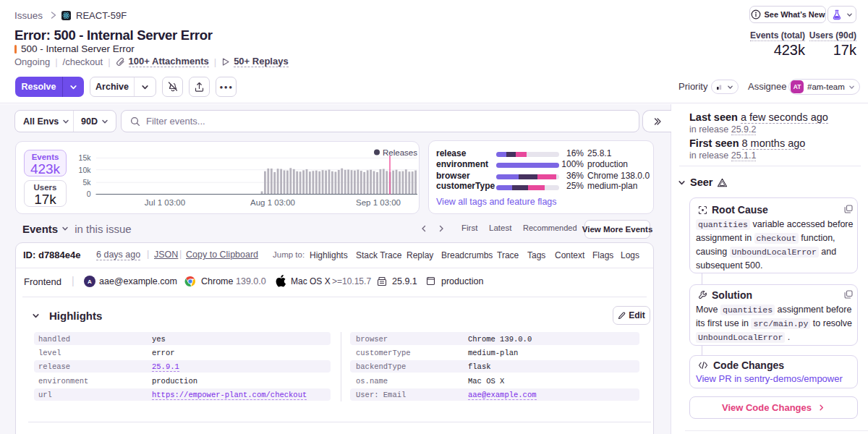 The height and width of the screenshot is (434, 868). What do you see at coordinates (400, 153) in the screenshot?
I see `svg-text: Releases` at bounding box center [400, 153].